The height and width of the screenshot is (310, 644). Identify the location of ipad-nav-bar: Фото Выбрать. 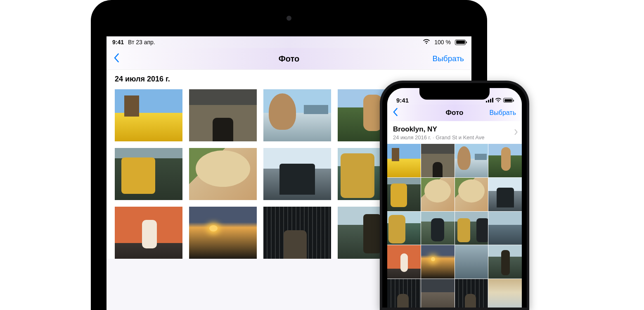
(289, 59).